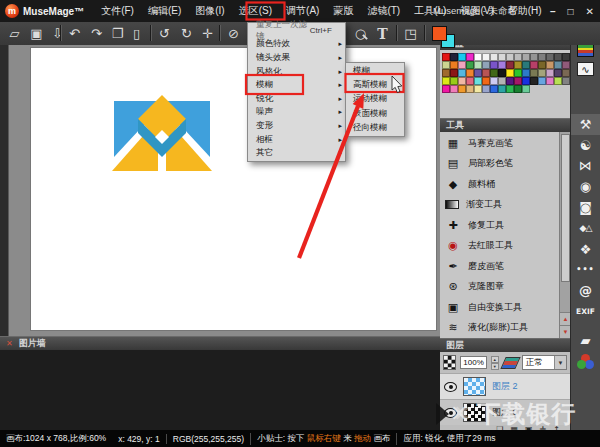 The width and height of the screenshot is (600, 447). Describe the element at coordinates (296, 72) in the screenshot. I see `filter-menu-item: 风格化 ▸` at that location.